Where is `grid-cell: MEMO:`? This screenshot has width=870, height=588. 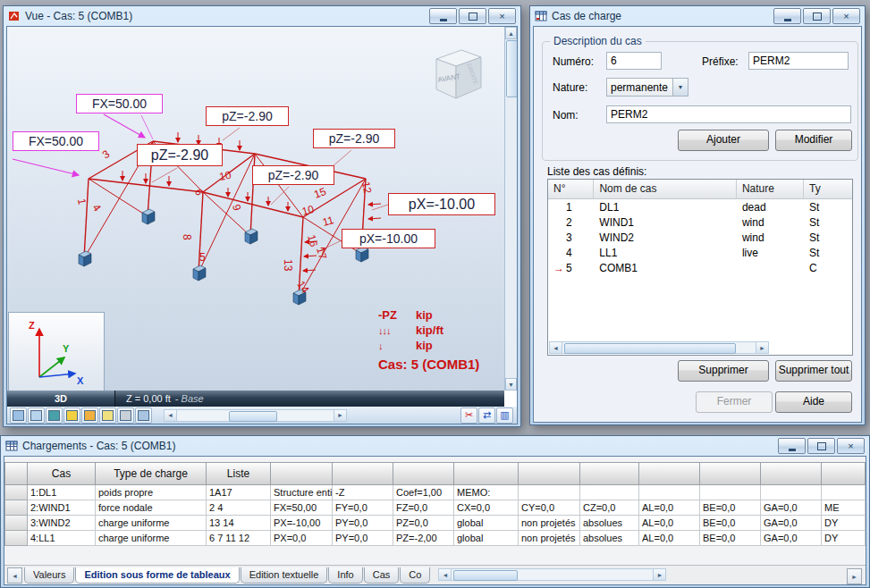 grid-cell: MEMO: is located at coordinates (486, 493).